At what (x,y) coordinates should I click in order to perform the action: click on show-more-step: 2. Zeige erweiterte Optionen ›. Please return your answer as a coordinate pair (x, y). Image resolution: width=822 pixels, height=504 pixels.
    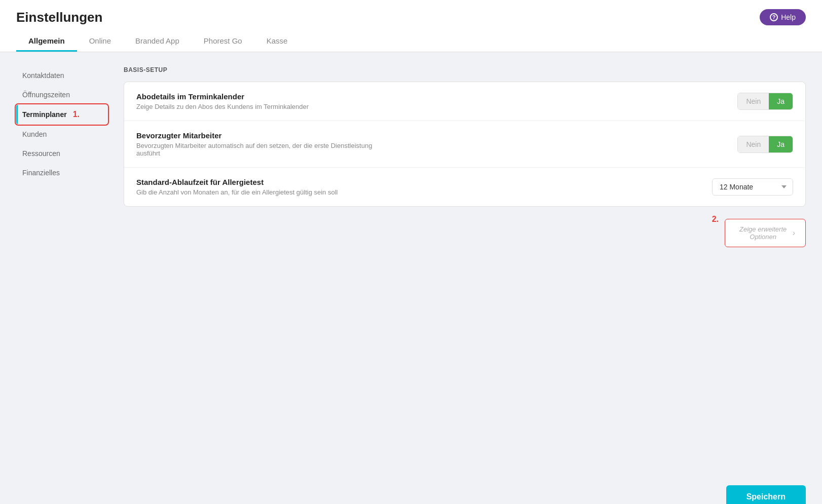
    Looking at the image, I should click on (759, 231).